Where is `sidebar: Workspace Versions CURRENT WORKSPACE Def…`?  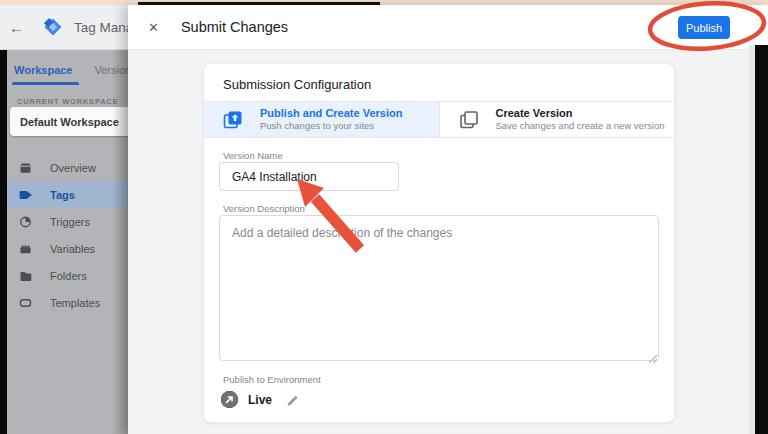
sidebar: Workspace Versions CURRENT WORKSPACE Def… is located at coordinates (68, 242).